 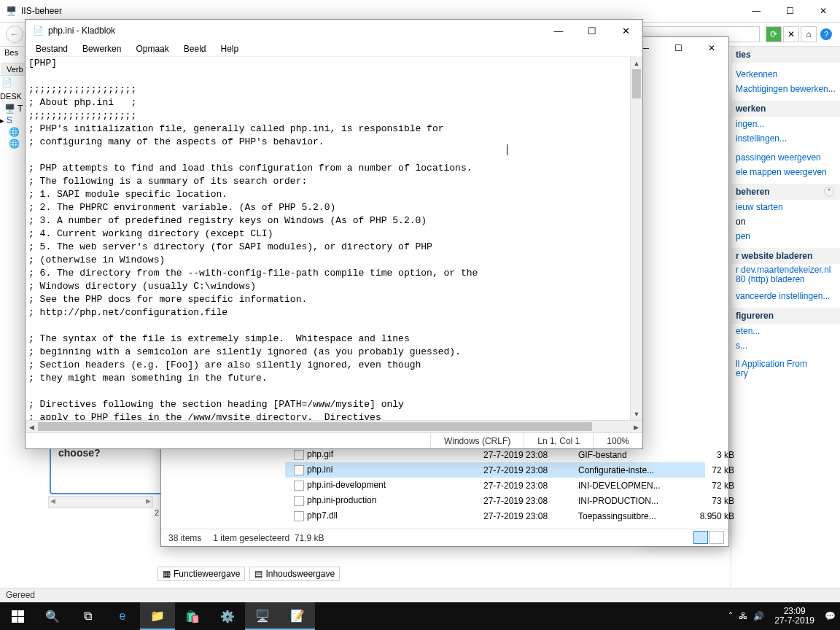 I want to click on stop-icon: ✕, so click(x=791, y=34).